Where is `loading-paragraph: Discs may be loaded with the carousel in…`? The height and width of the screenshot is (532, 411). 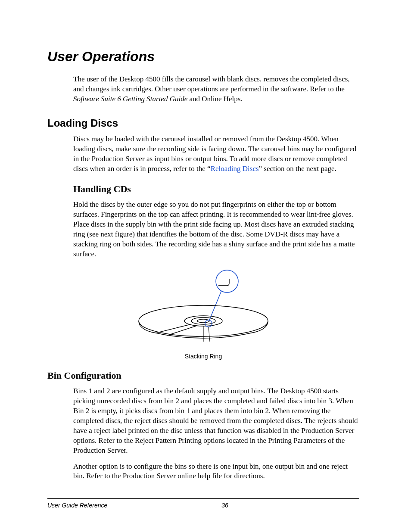 loading-paragraph: Discs may be loaded with the carousel in… is located at coordinates (216, 154).